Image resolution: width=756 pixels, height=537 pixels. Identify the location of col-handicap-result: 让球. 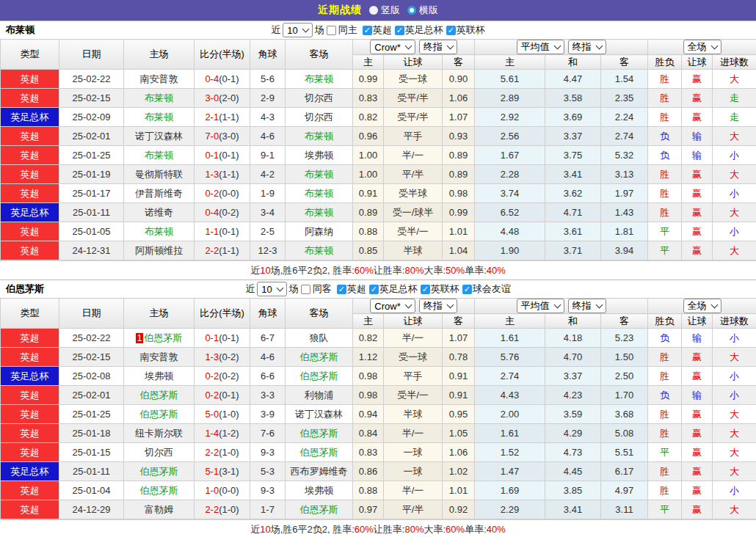
(697, 321).